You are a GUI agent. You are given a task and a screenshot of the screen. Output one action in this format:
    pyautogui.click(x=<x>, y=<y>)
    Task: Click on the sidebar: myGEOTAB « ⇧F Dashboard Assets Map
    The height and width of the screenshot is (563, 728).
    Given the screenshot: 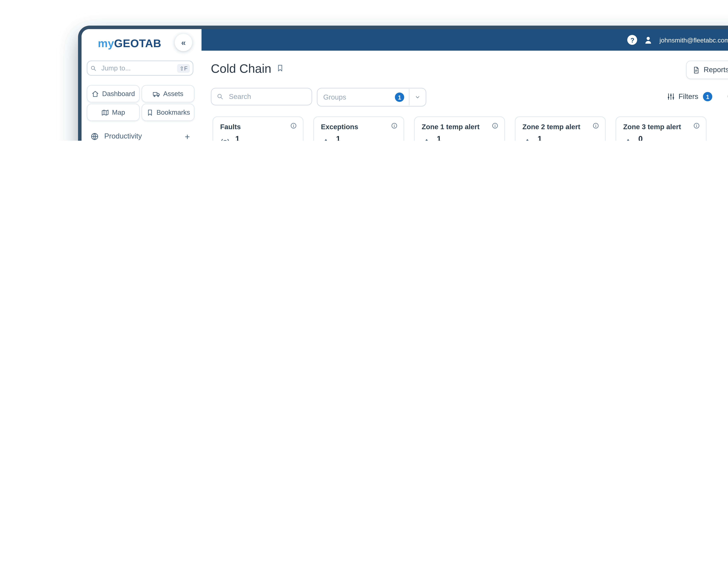 What is the action you would take?
    pyautogui.click(x=142, y=85)
    